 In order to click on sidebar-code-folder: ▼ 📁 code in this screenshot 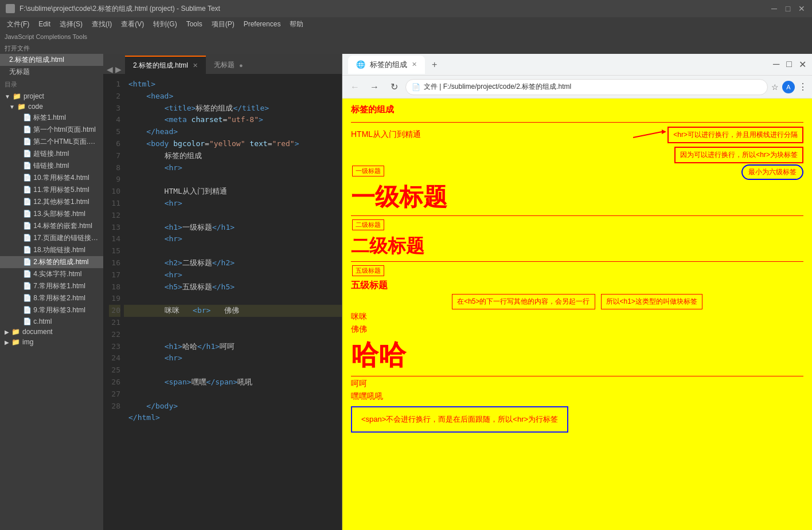, I will do `click(52, 107)`.